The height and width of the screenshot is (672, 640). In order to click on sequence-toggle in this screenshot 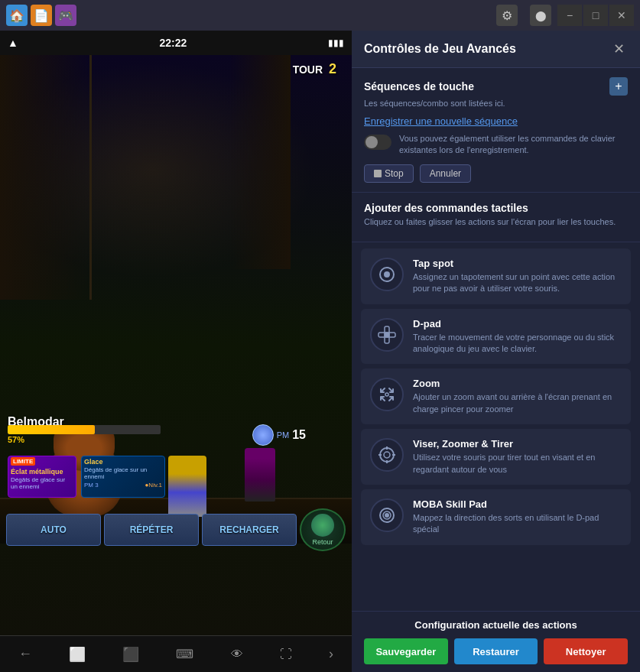, I will do `click(378, 142)`.